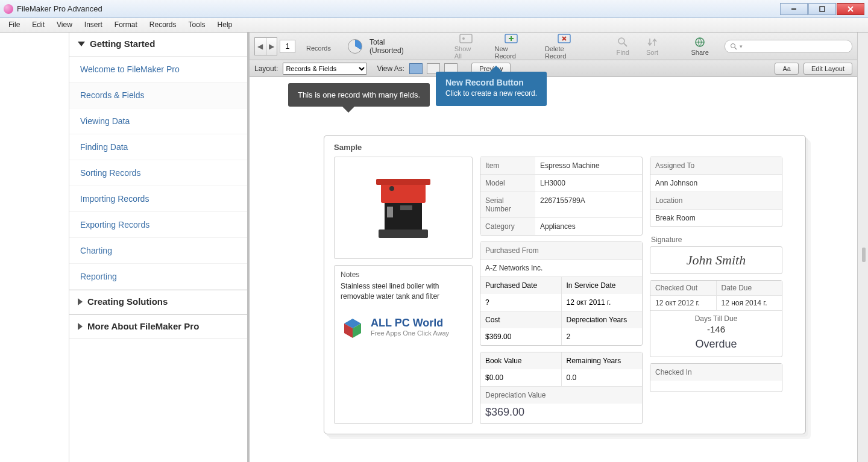 Image resolution: width=868 pixels, height=462 pixels. I want to click on signature-box: John Smith, so click(716, 260).